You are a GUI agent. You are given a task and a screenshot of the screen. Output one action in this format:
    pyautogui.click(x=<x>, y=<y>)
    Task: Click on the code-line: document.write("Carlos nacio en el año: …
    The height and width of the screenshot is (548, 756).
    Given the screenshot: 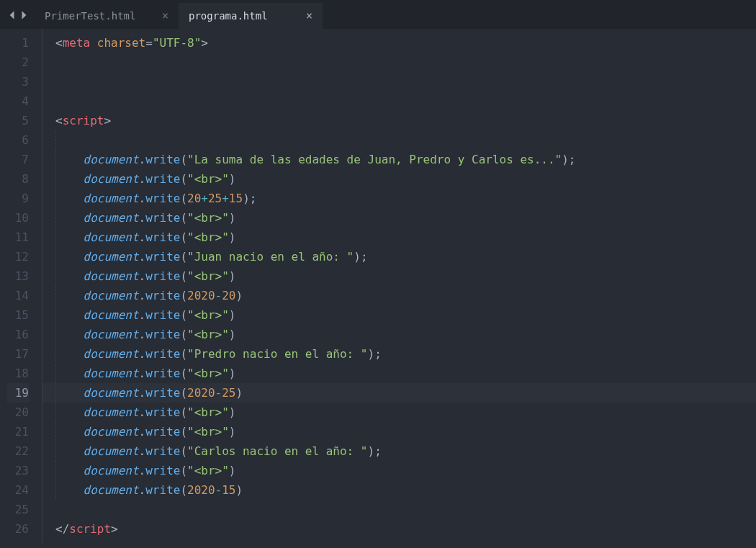 What is the action you would take?
    pyautogui.click(x=406, y=451)
    